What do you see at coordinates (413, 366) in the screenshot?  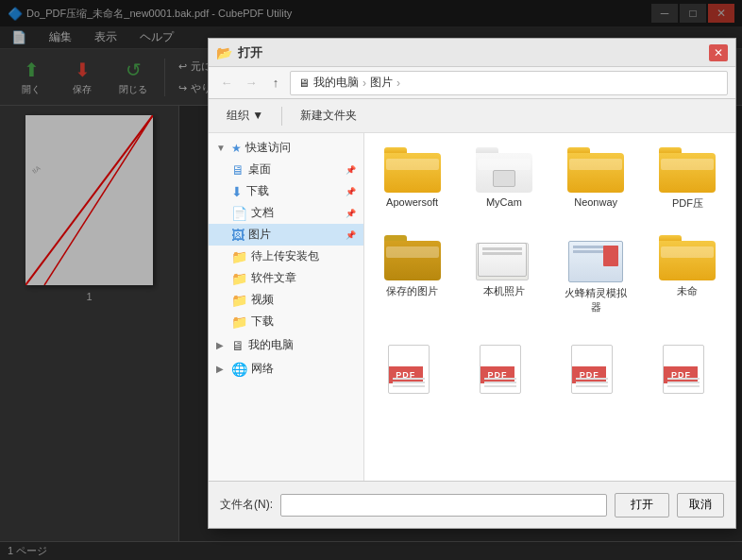 I see `pdf-file-icon-1: PDF` at bounding box center [413, 366].